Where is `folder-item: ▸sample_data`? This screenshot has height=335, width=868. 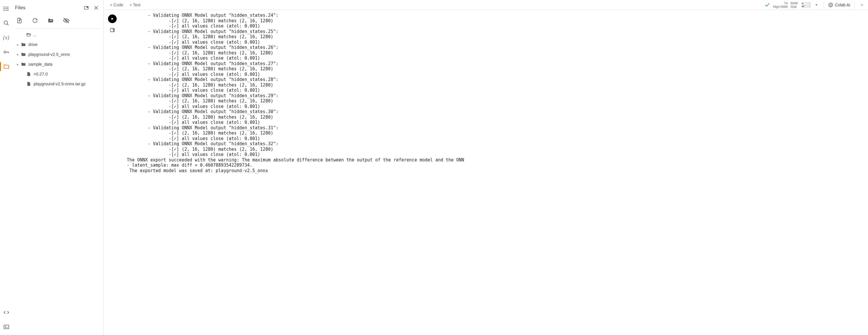
folder-item: ▸sample_data is located at coordinates (58, 64).